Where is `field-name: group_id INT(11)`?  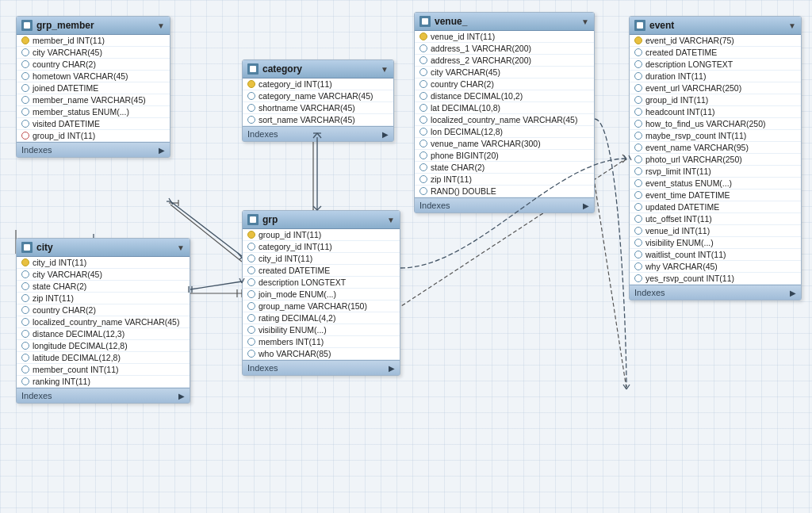
field-name: group_id INT(11) is located at coordinates (290, 235).